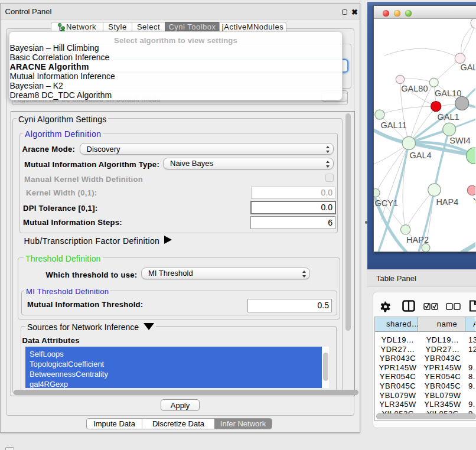 The width and height of the screenshot is (476, 450). What do you see at coordinates (448, 93) in the screenshot?
I see `svg-text: GAL10` at bounding box center [448, 93].